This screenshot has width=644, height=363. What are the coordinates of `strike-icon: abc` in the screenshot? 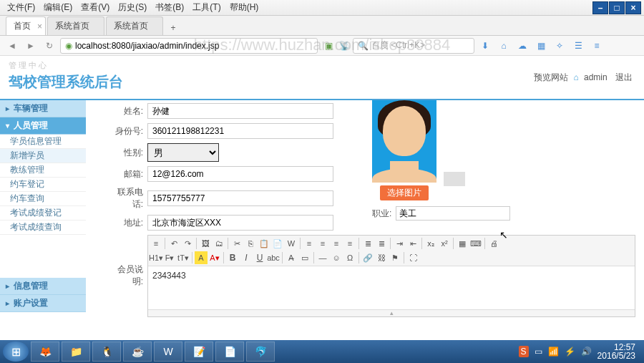 It's located at (273, 258).